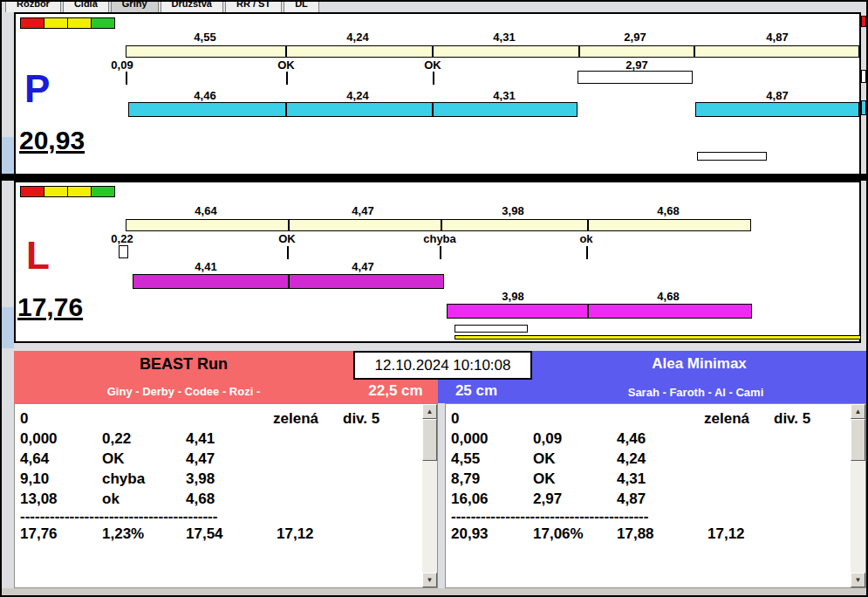 Image resolution: width=868 pixels, height=597 pixels. Describe the element at coordinates (201, 440) in the screenshot. I see `result-cell: 4,41` at that location.